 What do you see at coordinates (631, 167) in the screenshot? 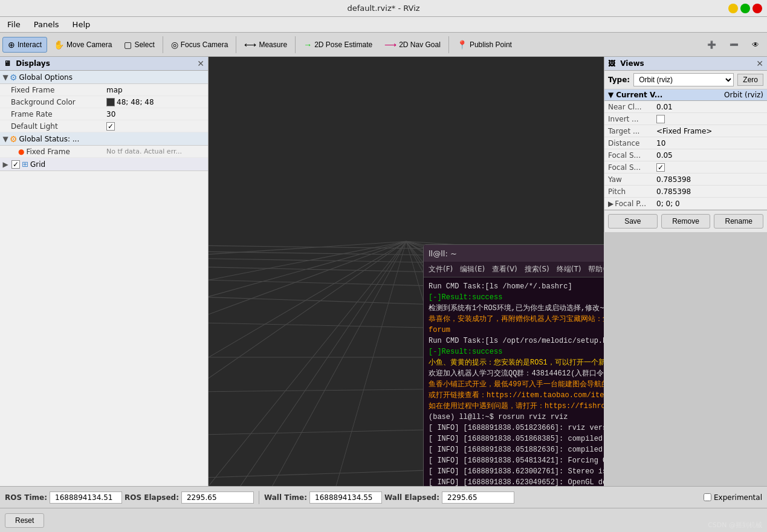
I see `focal-s2-label: Focal S...` at bounding box center [631, 167].